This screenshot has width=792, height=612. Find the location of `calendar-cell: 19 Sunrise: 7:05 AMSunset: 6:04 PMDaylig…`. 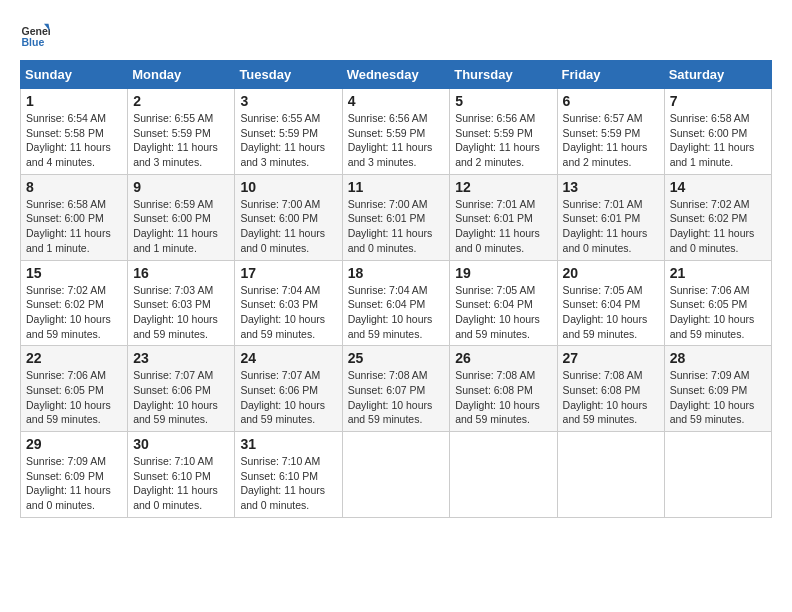

calendar-cell: 19 Sunrise: 7:05 AMSunset: 6:04 PMDaylig… is located at coordinates (504, 303).